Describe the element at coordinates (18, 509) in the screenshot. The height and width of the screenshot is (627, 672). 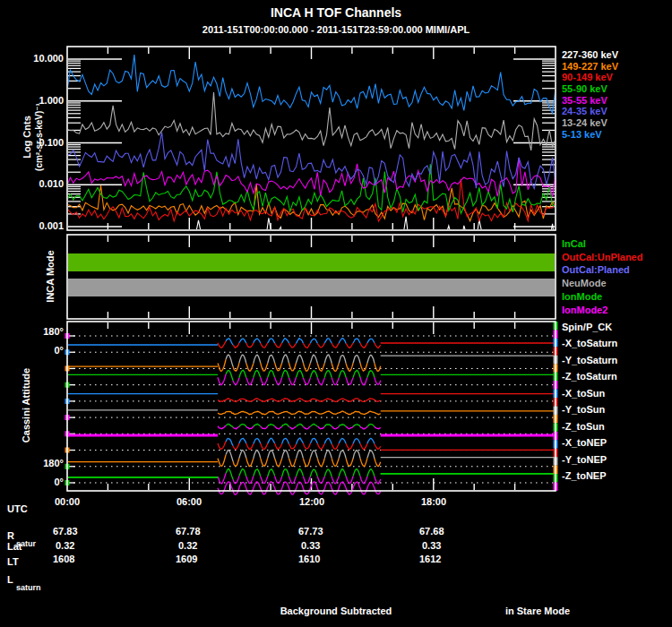
I see `utc-axis-label: UTC` at that location.